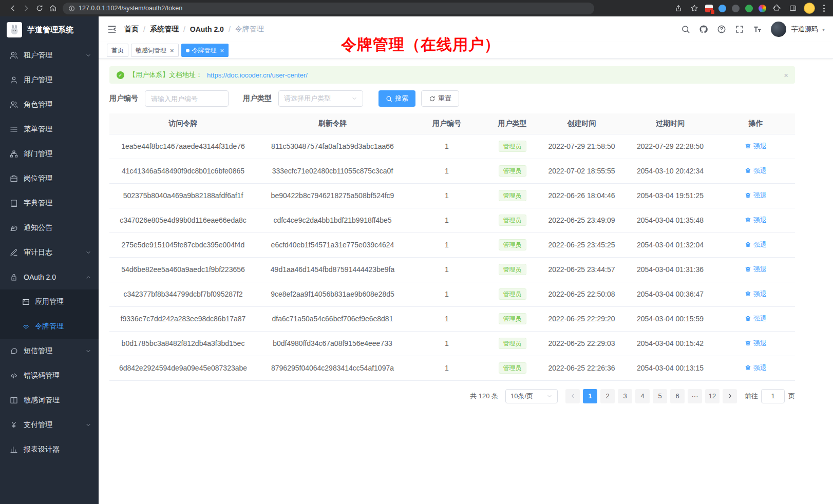 Image resolution: width=833 pixels, height=504 pixels. Describe the element at coordinates (625, 396) in the screenshot. I see `page-button-3: 3` at that location.